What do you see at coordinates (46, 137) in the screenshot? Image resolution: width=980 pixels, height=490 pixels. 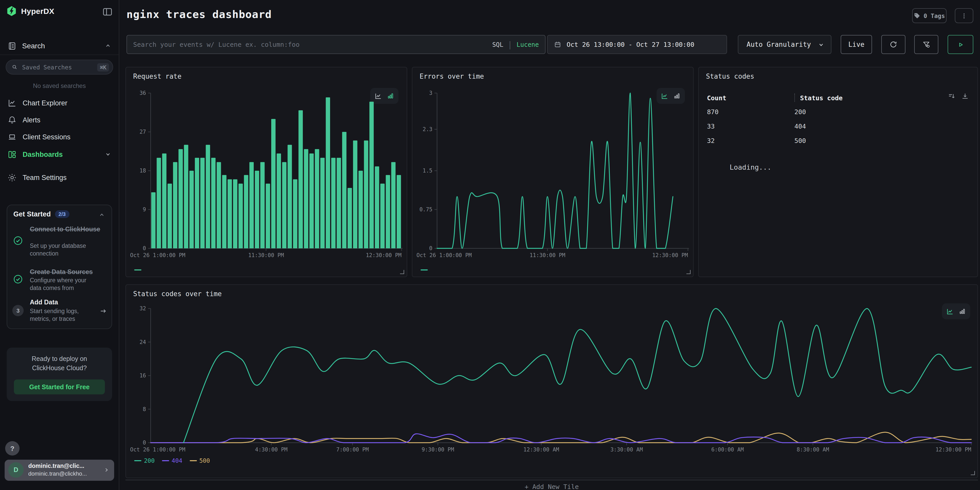 I see `sidebar-item-label: Client Sessions` at bounding box center [46, 137].